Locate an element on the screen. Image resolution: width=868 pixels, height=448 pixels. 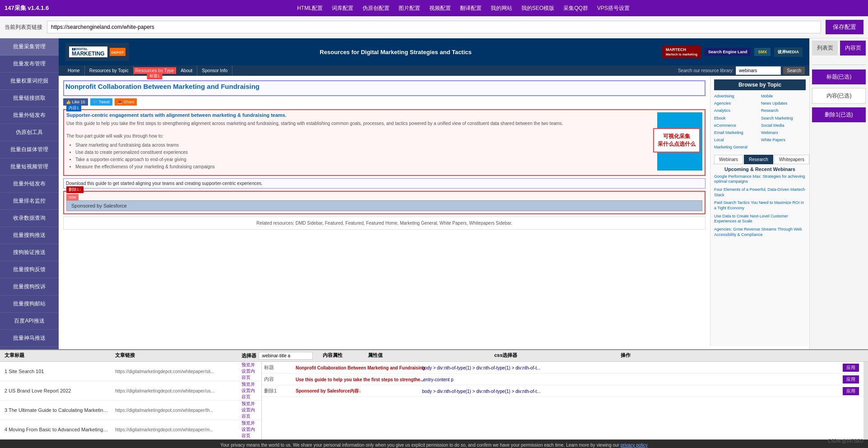
sidebar-item-baidu: 百度API推送 is located at coordinates (29, 321).